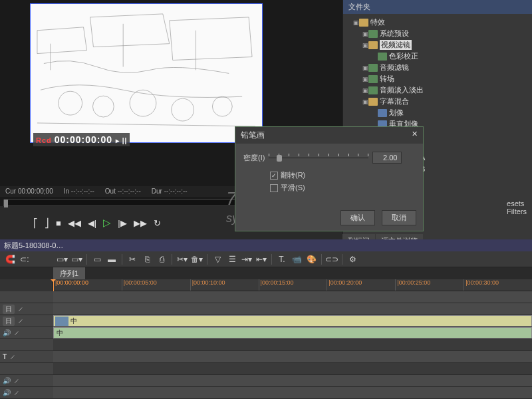  I want to click on t-icon, so click(382, 113).